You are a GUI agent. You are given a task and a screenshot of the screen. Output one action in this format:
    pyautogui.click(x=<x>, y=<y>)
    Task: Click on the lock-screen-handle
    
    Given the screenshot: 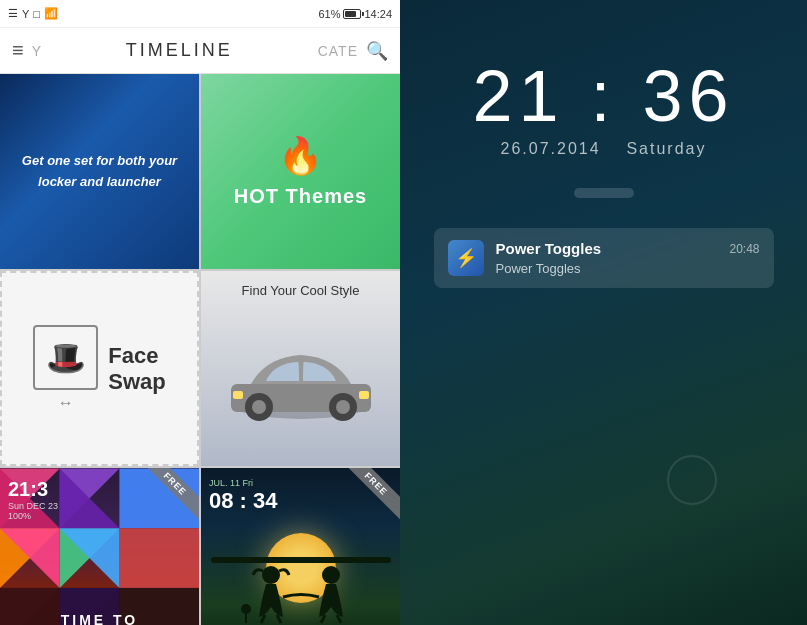 What is the action you would take?
    pyautogui.click(x=604, y=193)
    